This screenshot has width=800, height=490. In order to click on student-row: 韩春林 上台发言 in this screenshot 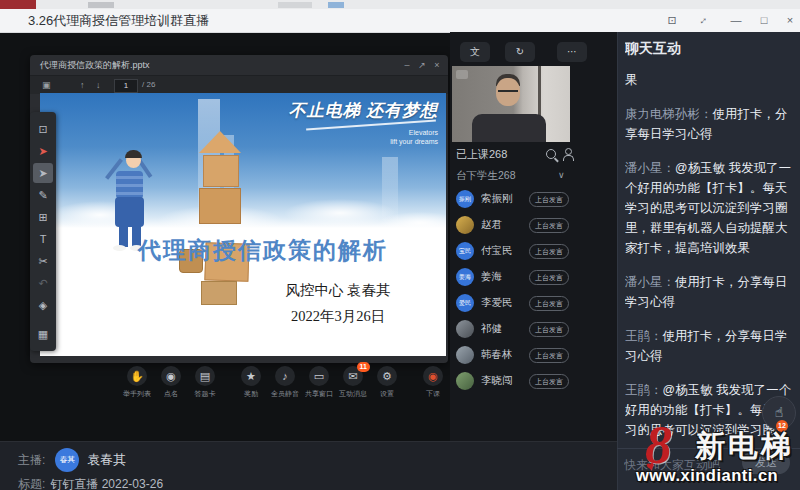, I will do `click(512, 355)`.